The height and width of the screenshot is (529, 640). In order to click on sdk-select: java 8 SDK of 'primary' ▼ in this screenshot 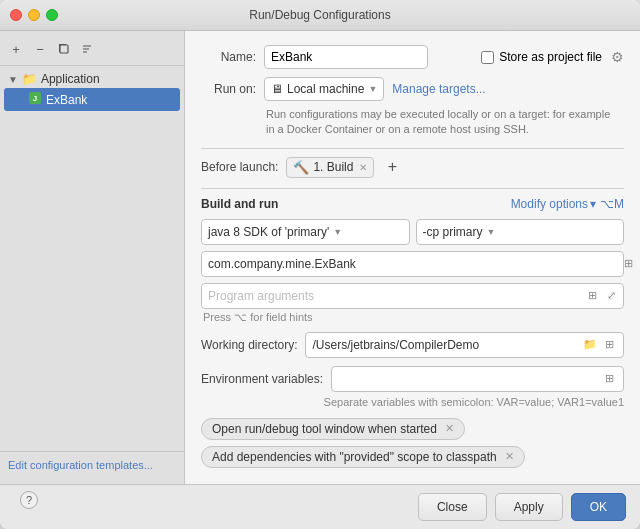, I will do `click(306, 232)`.